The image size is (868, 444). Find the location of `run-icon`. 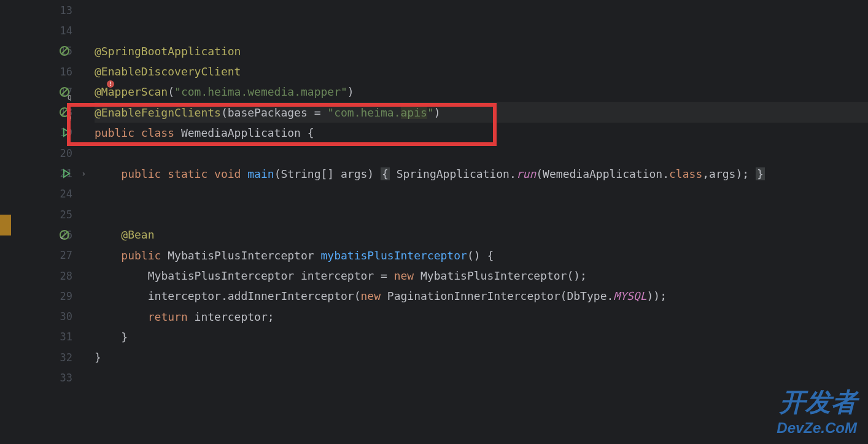

run-icon is located at coordinates (66, 174).